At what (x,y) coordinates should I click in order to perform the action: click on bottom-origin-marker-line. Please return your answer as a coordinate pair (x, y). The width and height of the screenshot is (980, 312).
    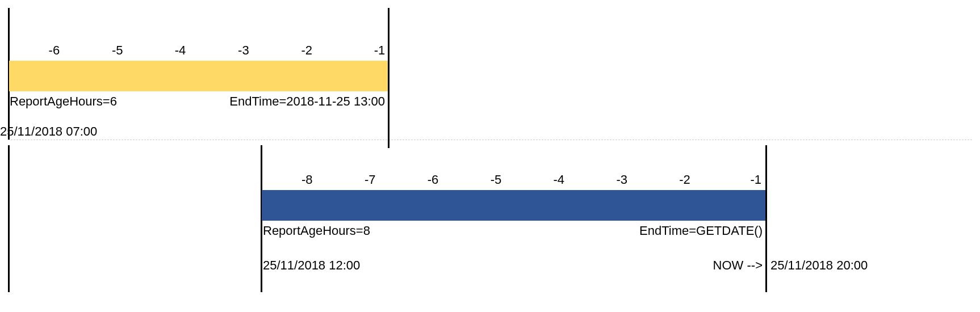
    Looking at the image, I should click on (9, 219).